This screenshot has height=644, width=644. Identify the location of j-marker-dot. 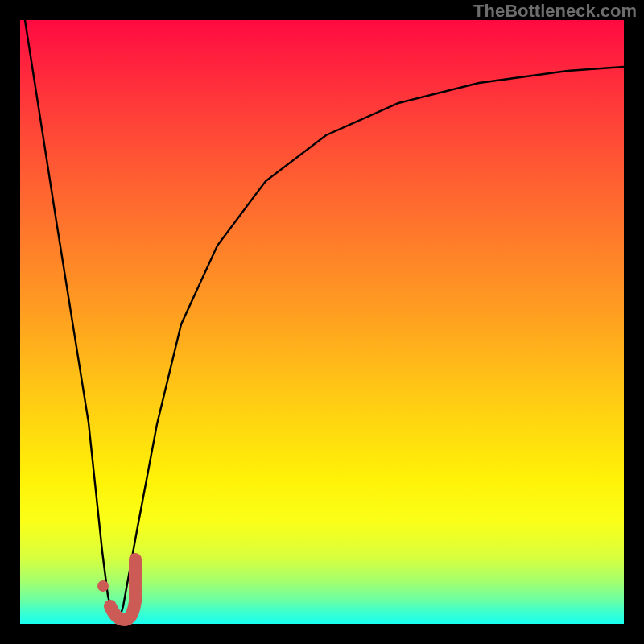
(103, 586).